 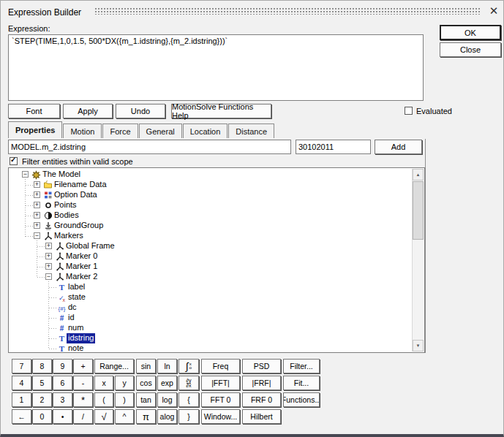 I want to click on tab-location: Location, so click(x=206, y=131).